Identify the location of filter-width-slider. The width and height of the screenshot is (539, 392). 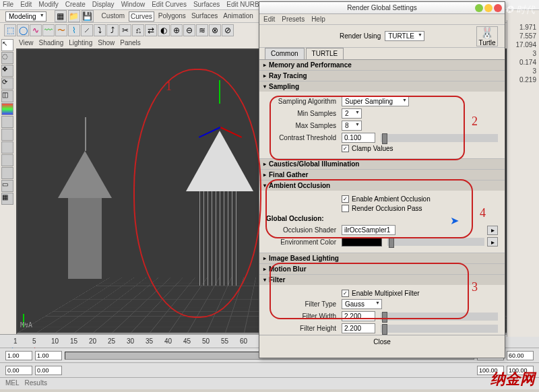
(439, 317).